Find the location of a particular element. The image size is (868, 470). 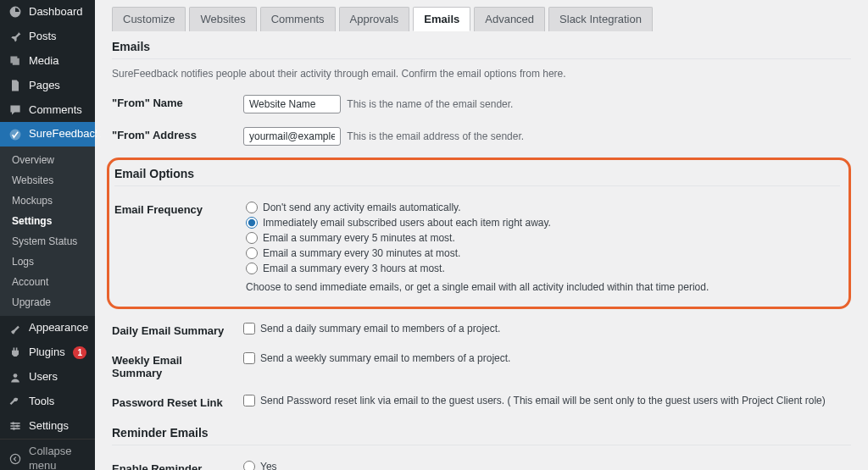

page-icon is located at coordinates (15, 86).